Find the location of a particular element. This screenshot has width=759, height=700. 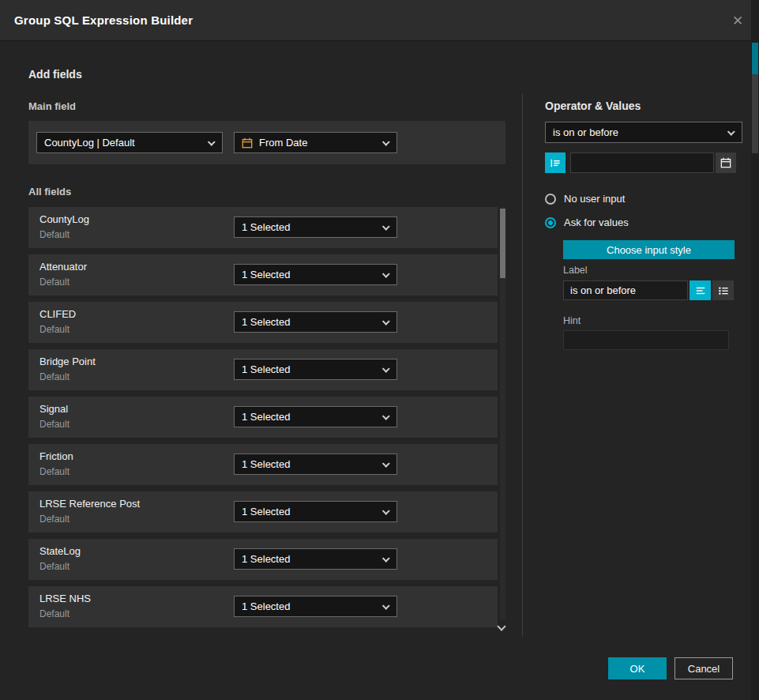

field-name: CountyLog is located at coordinates (65, 220).